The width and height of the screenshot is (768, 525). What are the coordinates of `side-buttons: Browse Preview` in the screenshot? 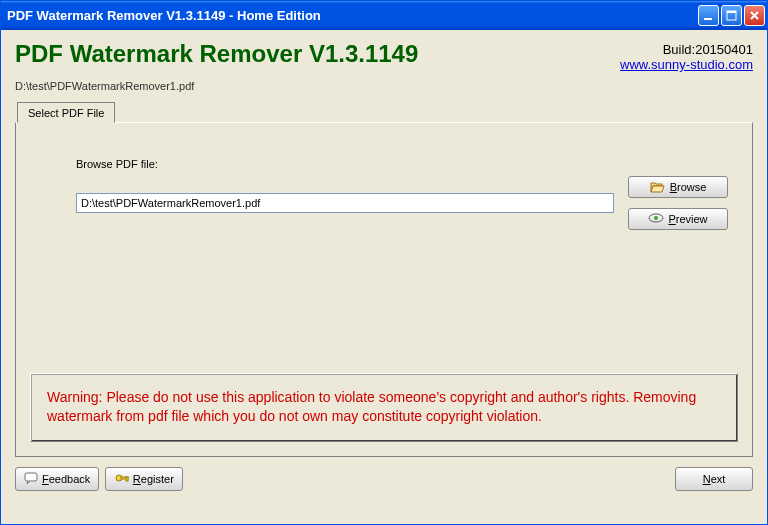 It's located at (678, 203).